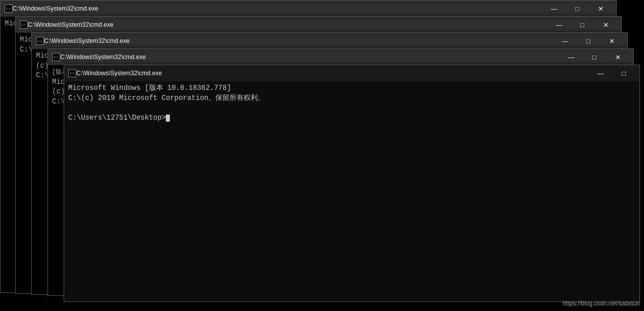 The height and width of the screenshot is (311, 644). What do you see at coordinates (559, 25) in the screenshot?
I see `minimize-btn-2: —` at bounding box center [559, 25].